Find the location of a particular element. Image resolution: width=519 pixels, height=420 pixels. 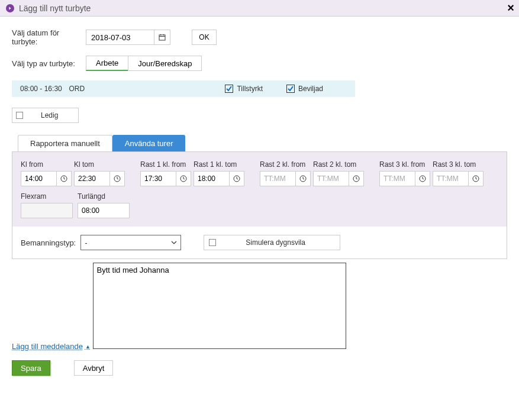

tabs: Rapportera manuellt Använda turer is located at coordinates (259, 143).